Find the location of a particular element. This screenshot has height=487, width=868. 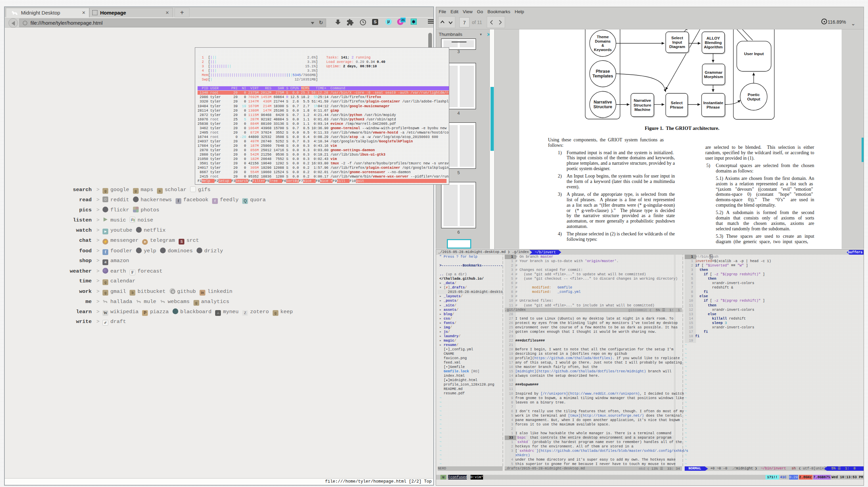

svg-text: Morphism is located at coordinates (713, 77).